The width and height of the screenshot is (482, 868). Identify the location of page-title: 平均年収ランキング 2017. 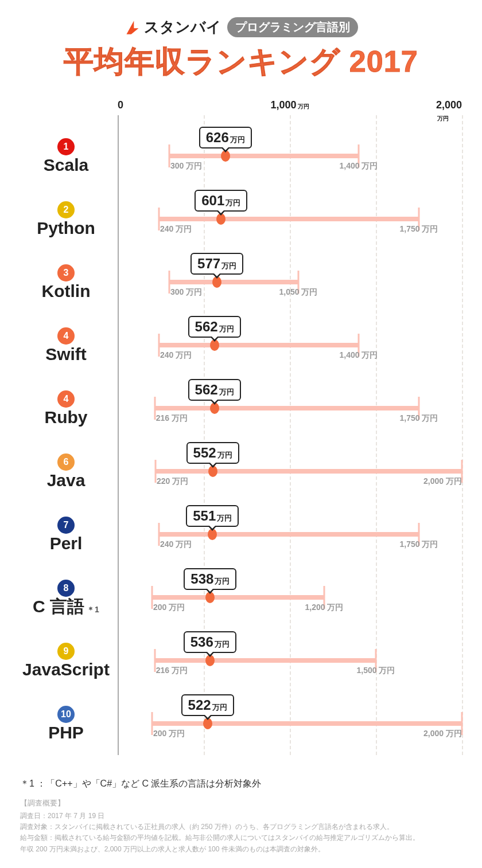
(241, 62).